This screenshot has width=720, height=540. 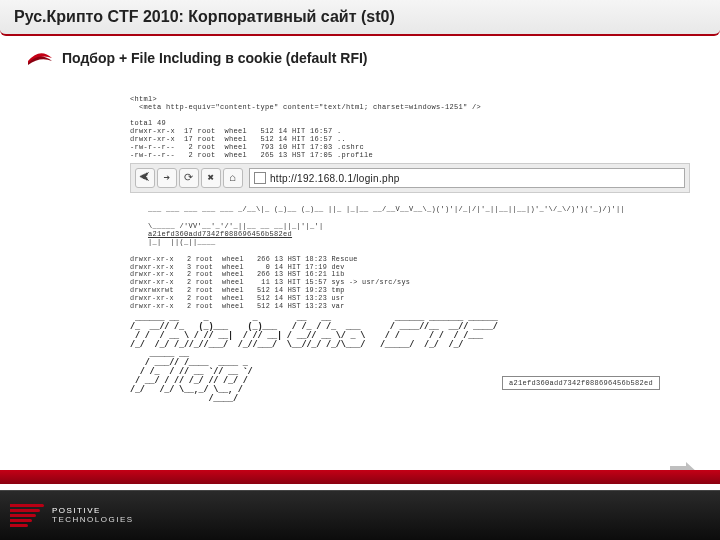 I want to click on ascii-line-2: \_____ /'VV'__'_'/'_||__ __ __||_|'|_'|, so click(x=236, y=226).